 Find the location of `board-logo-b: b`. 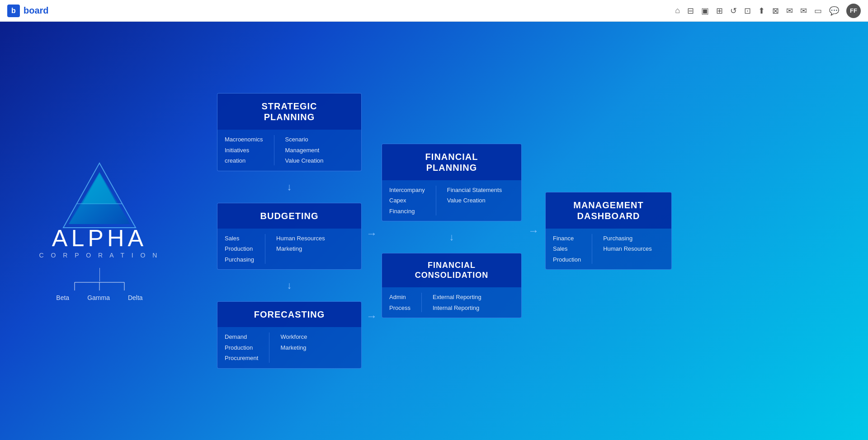

board-logo-b: b is located at coordinates (14, 11).